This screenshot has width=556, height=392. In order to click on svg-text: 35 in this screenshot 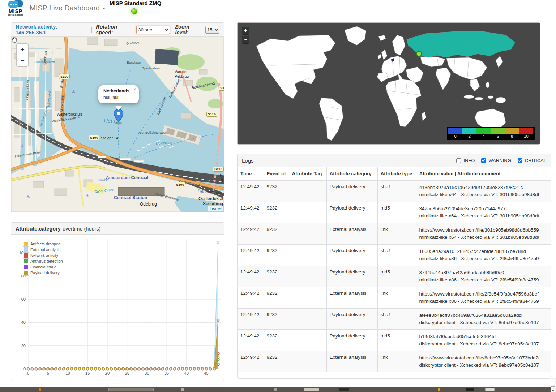, I will do `click(167, 373)`.